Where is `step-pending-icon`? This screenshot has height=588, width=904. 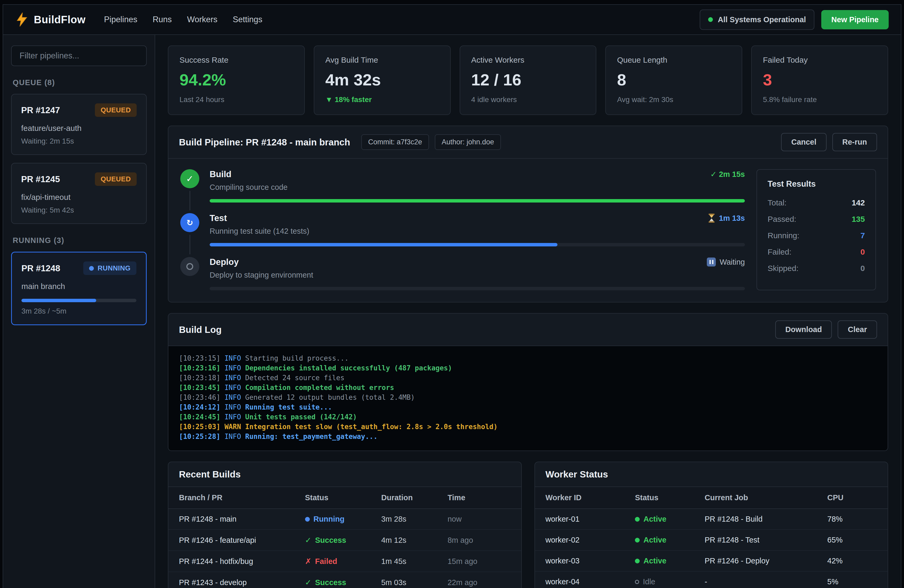
step-pending-icon is located at coordinates (190, 267).